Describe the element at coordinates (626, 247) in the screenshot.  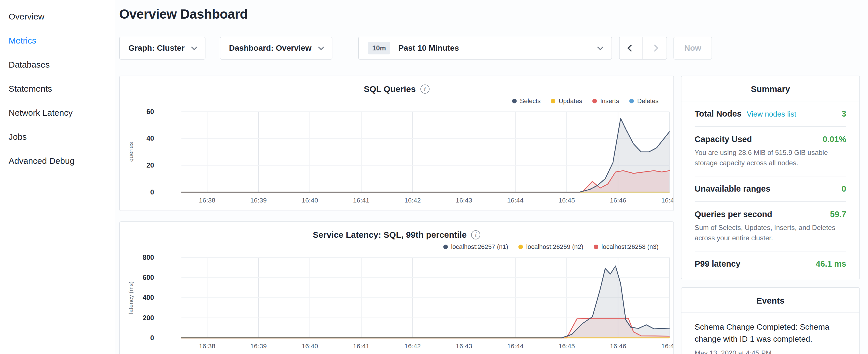
I see `legend-item: localhost:26258 (n3)` at that location.